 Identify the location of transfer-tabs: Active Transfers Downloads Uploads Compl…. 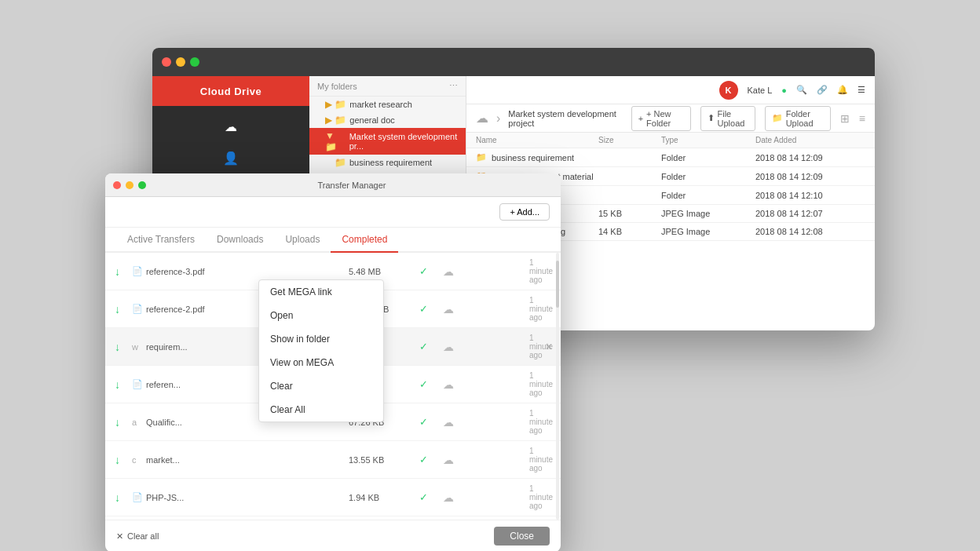
(333, 240).